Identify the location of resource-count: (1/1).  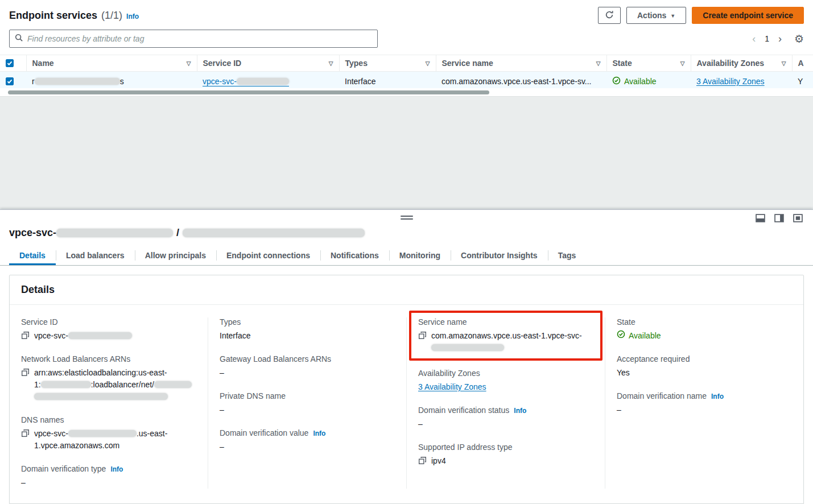
(112, 16).